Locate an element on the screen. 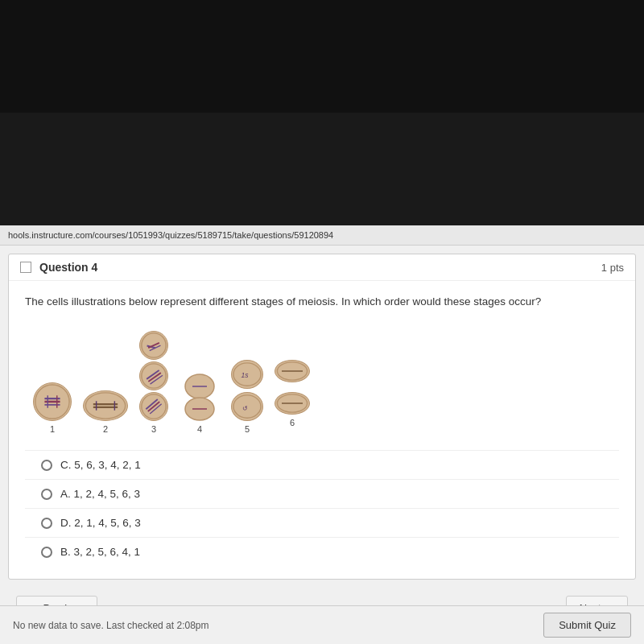  cell-group-6-top is located at coordinates (292, 374).